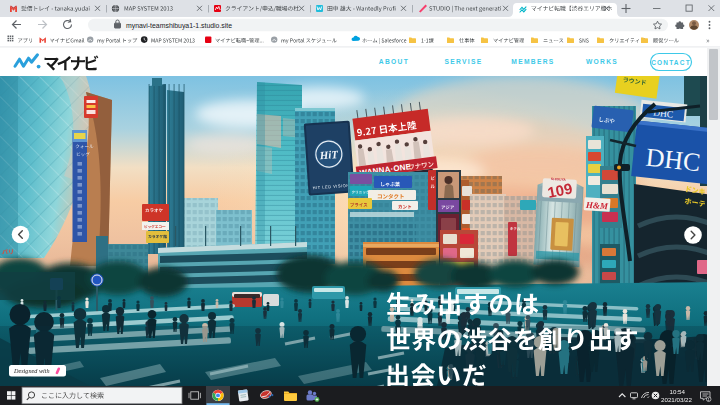 The image size is (720, 405). I want to click on svg-text: Designed with, so click(32, 370).